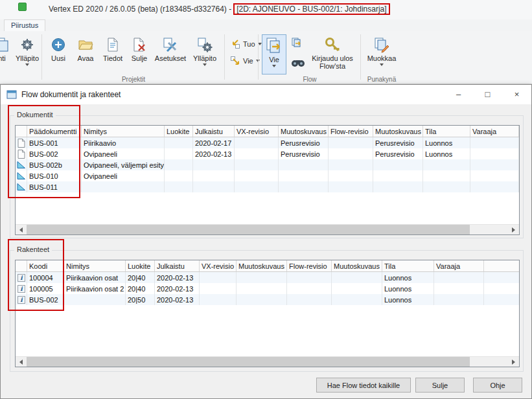 The image size is (532, 399). What do you see at coordinates (45, 266) in the screenshot?
I see `column-header: Koodi` at bounding box center [45, 266].